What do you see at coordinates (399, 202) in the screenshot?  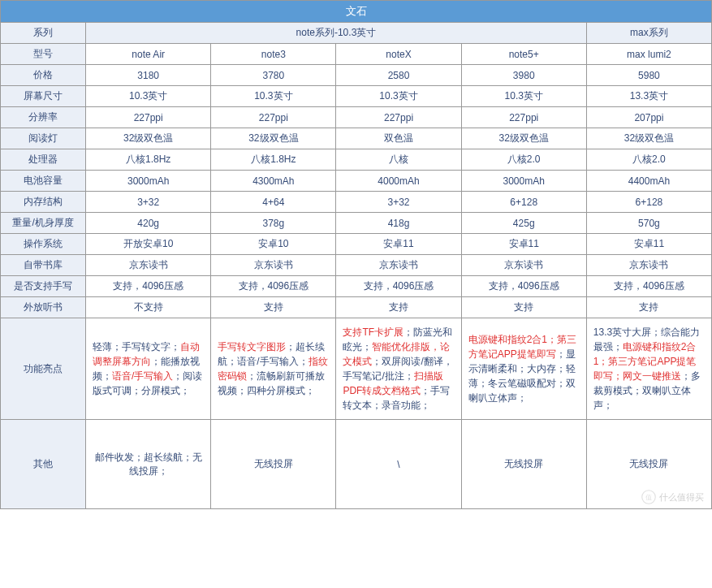 I see `cell-storage-noteX: 3+32` at bounding box center [399, 202].